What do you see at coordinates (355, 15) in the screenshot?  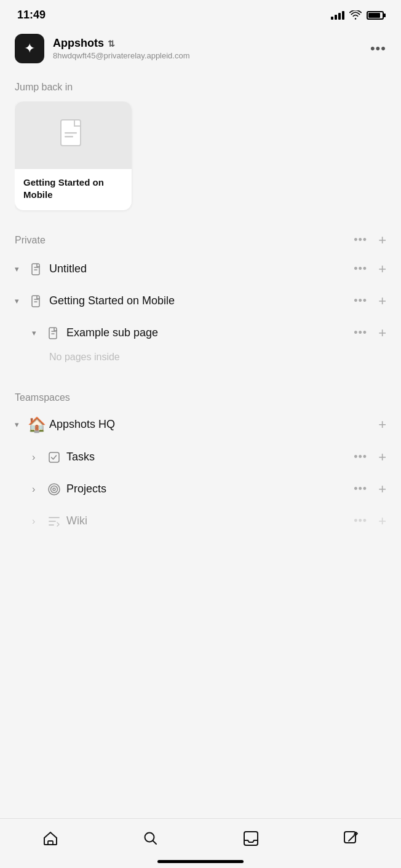 I see `wifi-icon` at bounding box center [355, 15].